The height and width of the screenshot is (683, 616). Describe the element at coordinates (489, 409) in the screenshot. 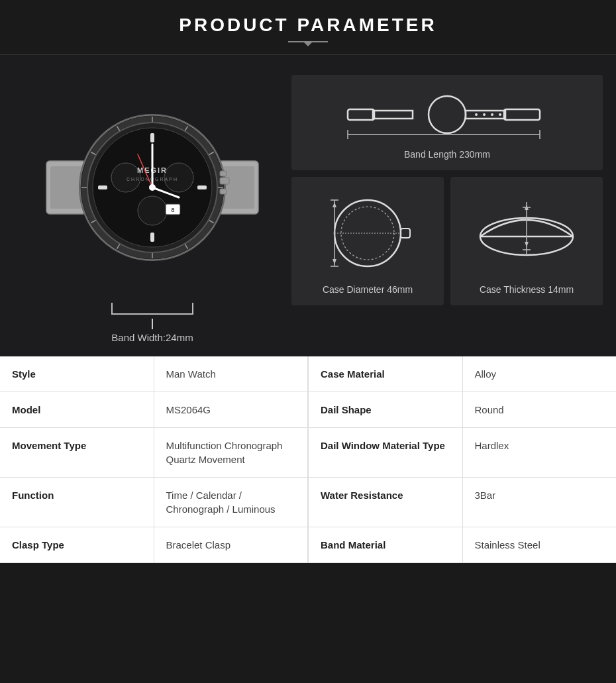

I see `spec-value-text: Round` at that location.